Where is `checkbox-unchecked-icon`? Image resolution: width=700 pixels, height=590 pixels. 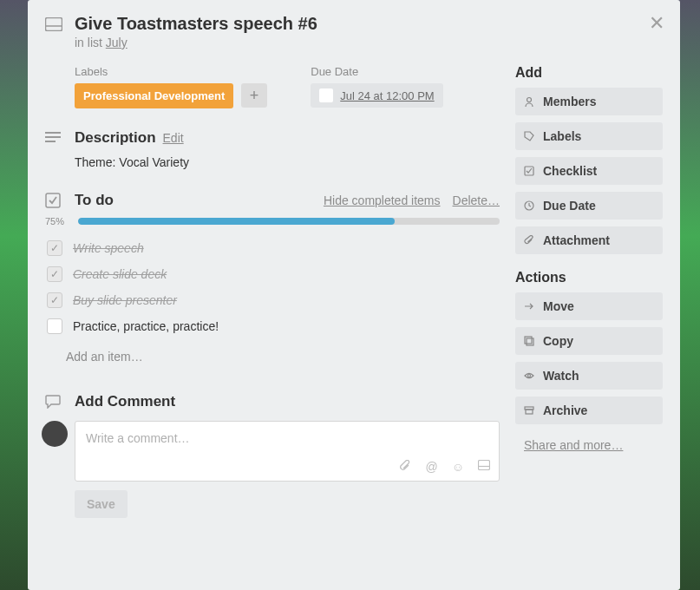 checkbox-unchecked-icon is located at coordinates (55, 326).